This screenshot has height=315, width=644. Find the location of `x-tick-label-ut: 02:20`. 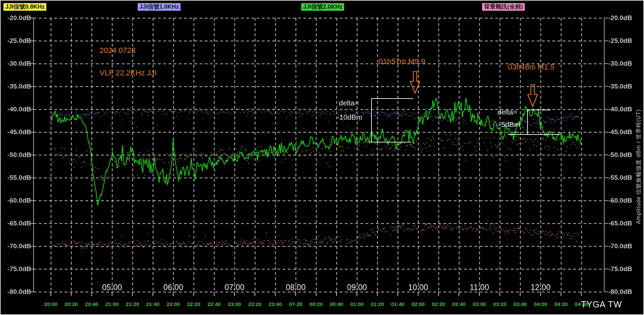

x-tick-label-ut: 02:20 is located at coordinates (439, 304).